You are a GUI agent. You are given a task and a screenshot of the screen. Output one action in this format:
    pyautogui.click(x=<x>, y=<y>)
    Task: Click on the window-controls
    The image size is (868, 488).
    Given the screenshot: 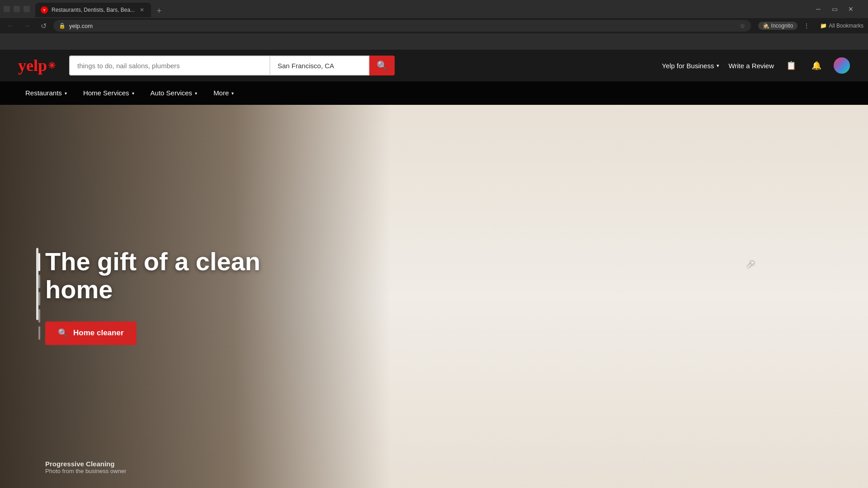 What is the action you would take?
    pyautogui.click(x=17, y=9)
    